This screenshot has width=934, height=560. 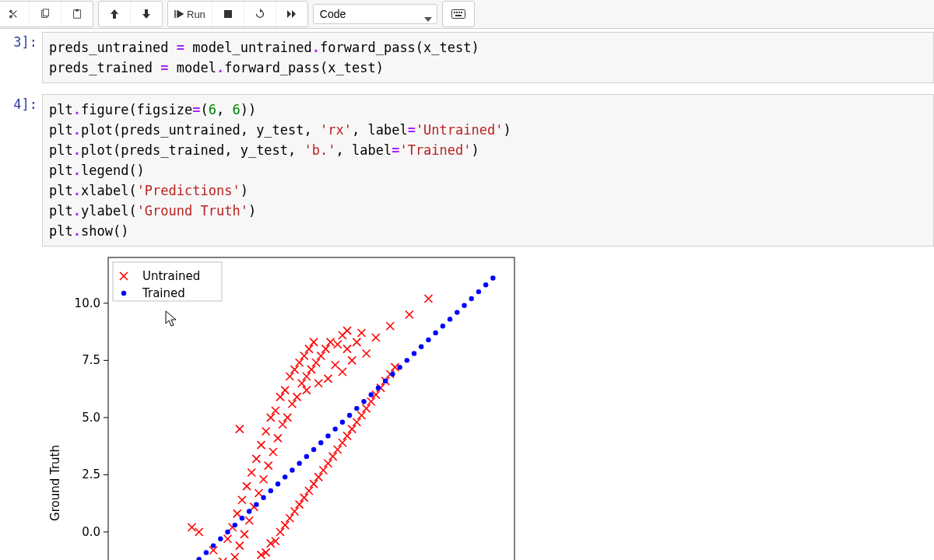 What do you see at coordinates (467, 58) in the screenshot?
I see `cell-3: 3]: preds_untrained = model_untrained.fo…` at bounding box center [467, 58].